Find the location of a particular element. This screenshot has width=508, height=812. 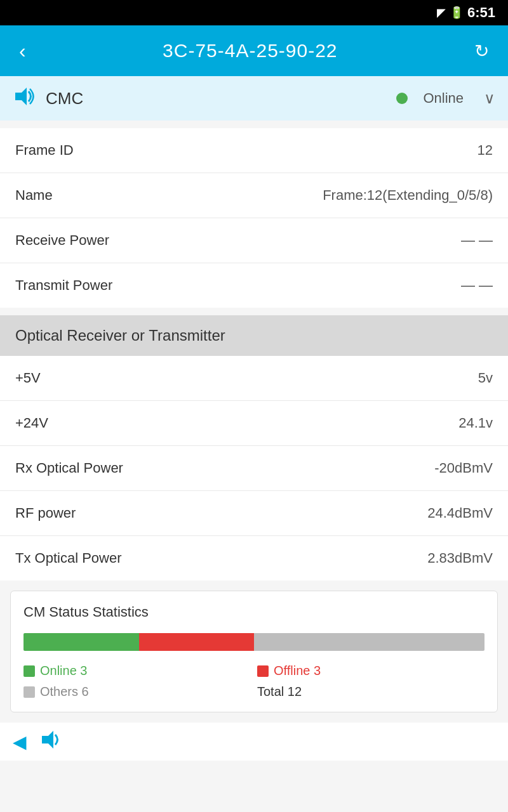

bottom-bar: ◀ is located at coordinates (254, 742).